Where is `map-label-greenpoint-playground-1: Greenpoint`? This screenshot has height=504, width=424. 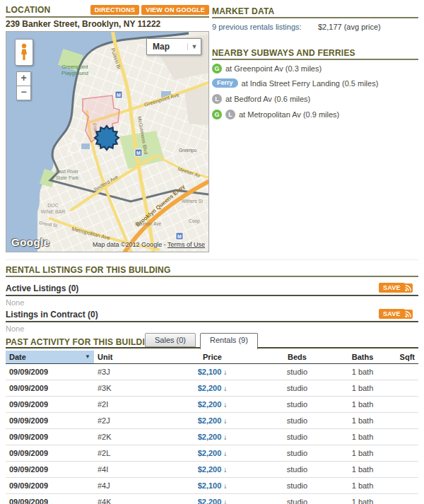
map-label-greenpoint-playground-1: Greenpoint is located at coordinates (75, 66).